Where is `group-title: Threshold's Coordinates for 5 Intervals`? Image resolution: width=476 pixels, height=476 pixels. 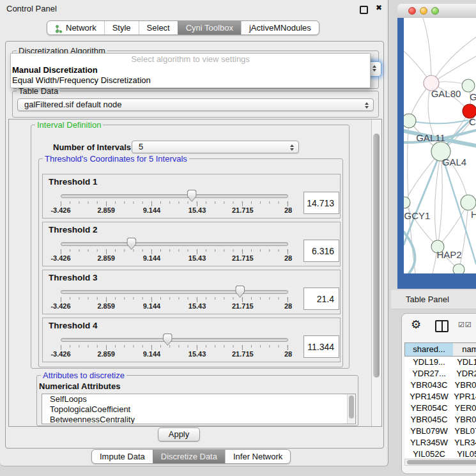 group-title: Threshold's Coordinates for 5 Intervals is located at coordinates (116, 158).